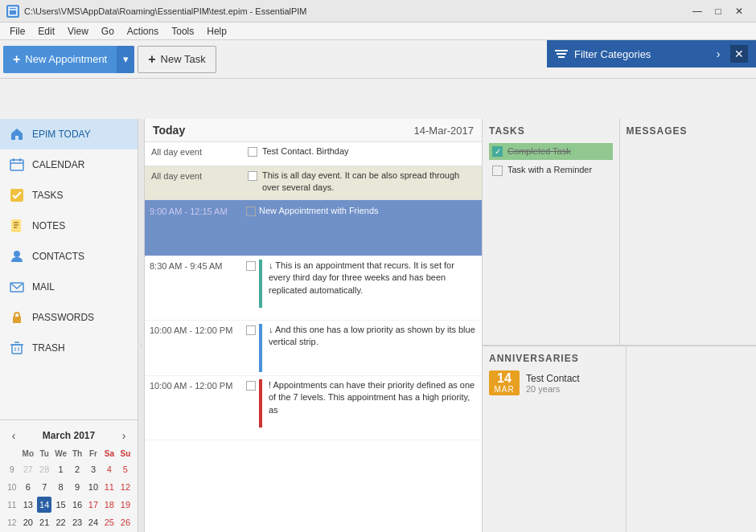  What do you see at coordinates (251, 266) in the screenshot?
I see `event-checkbox-recurs` at bounding box center [251, 266].